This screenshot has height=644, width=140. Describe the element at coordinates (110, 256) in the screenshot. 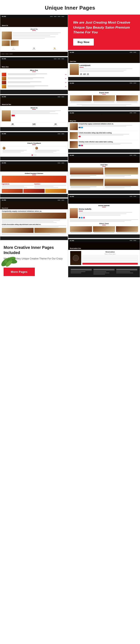

I see `name-input` at that location.